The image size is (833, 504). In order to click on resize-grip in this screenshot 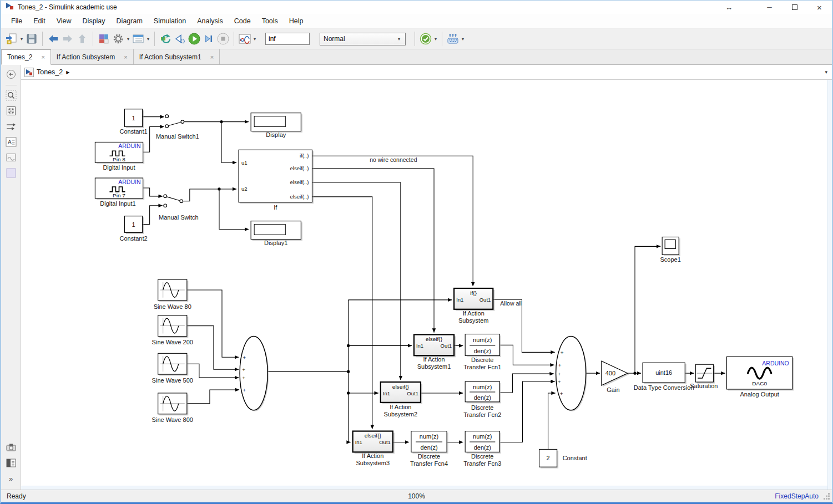, I will do `click(827, 497)`.